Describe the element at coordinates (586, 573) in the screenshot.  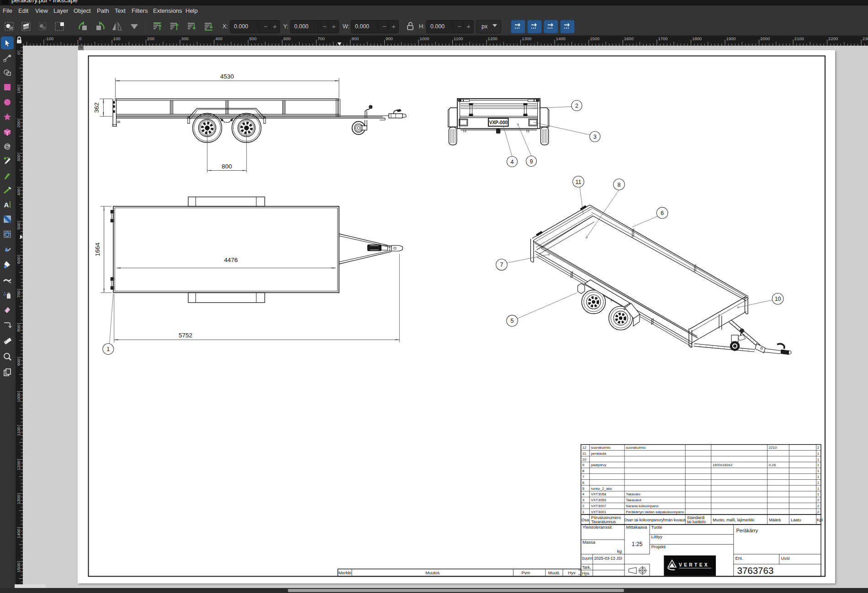
I see `svg-text: Hyv.` at that location.